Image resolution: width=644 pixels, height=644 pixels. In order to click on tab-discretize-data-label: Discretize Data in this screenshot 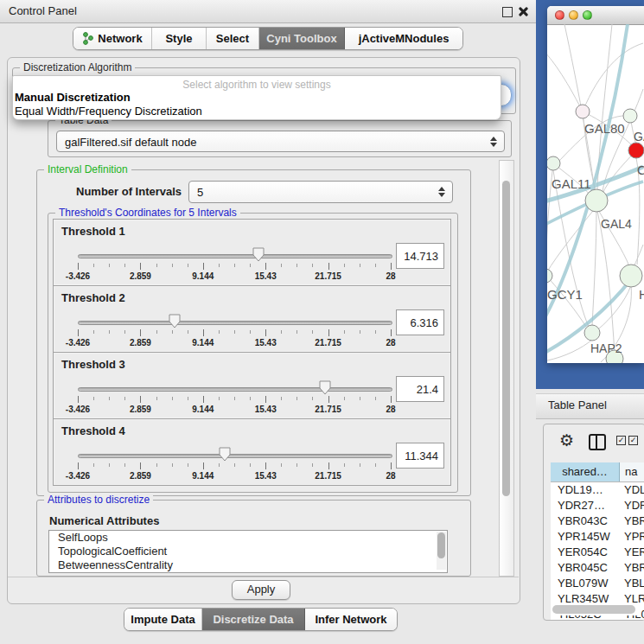, I will do `click(252, 619)`.